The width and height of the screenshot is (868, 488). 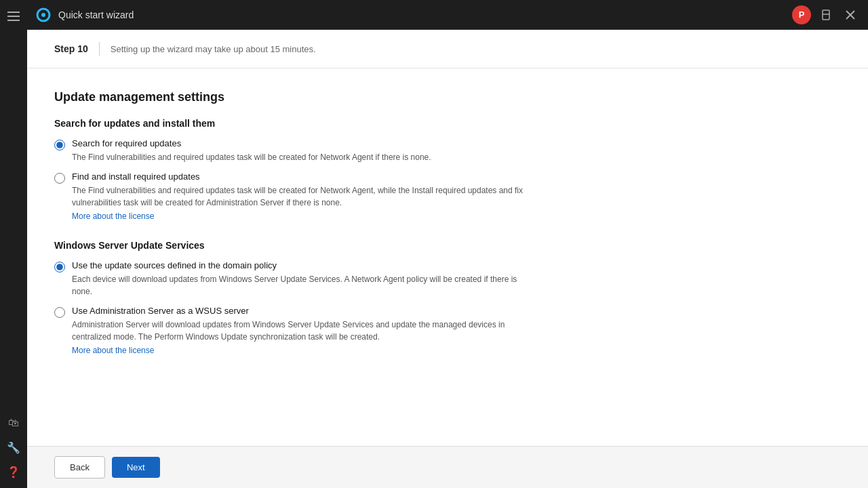 What do you see at coordinates (302, 176) in the screenshot?
I see `option-find-install-title: Find and install required updates` at bounding box center [302, 176].